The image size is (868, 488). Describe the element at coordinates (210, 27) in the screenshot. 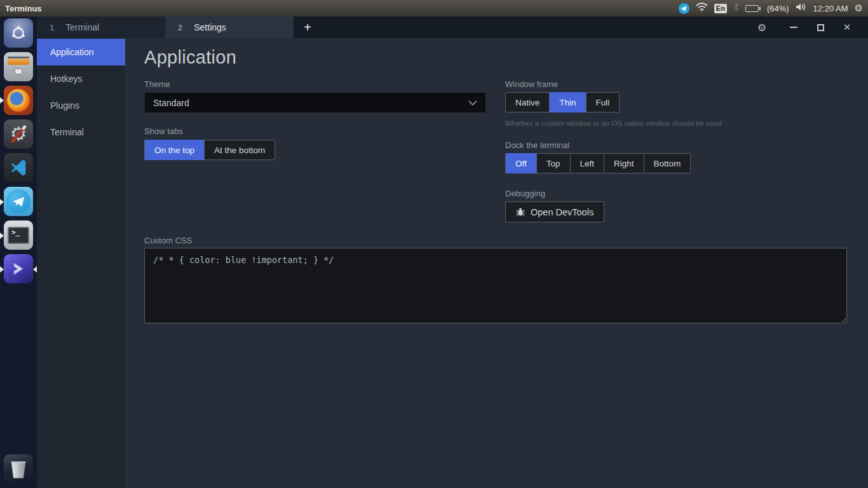

I see `tab-label: Settings` at that location.